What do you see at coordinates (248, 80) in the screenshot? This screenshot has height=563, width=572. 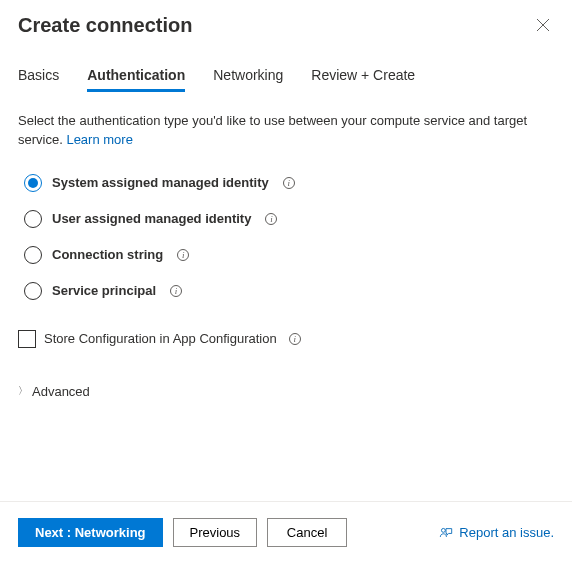 I see `tab-networking: Networking` at bounding box center [248, 80].